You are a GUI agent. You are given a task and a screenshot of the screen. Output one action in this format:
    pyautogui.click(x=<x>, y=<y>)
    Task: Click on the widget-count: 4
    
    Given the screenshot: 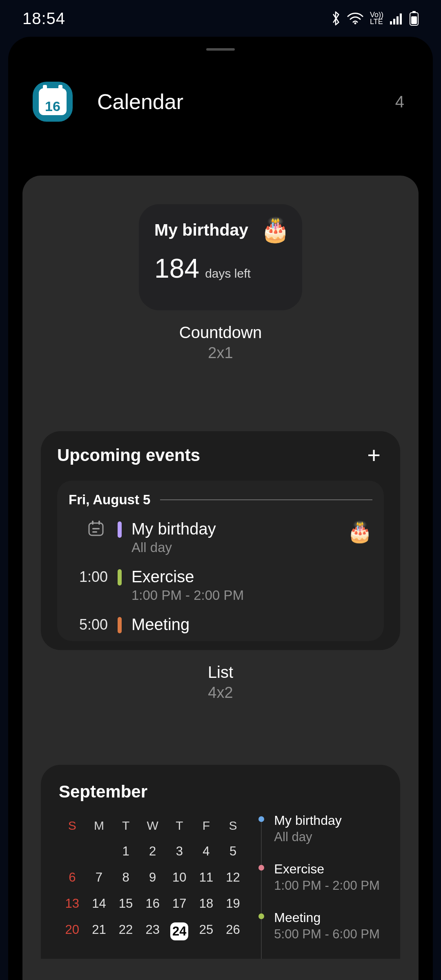 What is the action you would take?
    pyautogui.click(x=402, y=102)
    